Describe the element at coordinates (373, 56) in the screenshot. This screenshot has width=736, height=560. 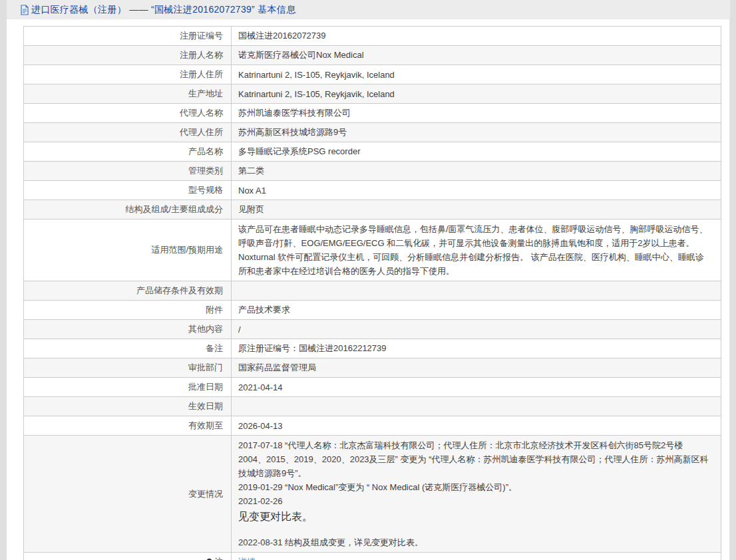
I see `table-row: 注册人名称 诺克斯医疗器械公司Nox Medical` at that location.